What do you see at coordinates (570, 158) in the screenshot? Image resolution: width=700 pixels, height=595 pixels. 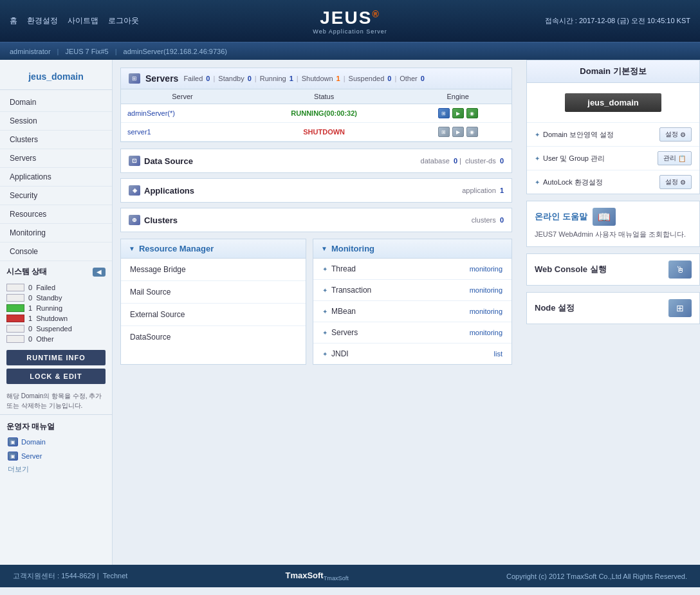 I see `domain-user-group-label: ✦ User 및 Group 관리` at bounding box center [570, 158].